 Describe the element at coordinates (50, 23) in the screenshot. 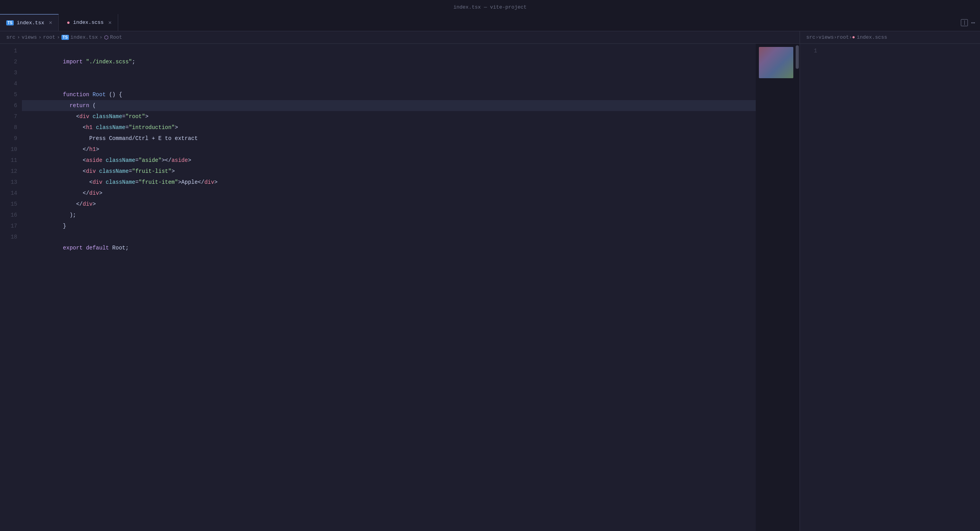

I see `close-icon-tsx: ✕` at that location.